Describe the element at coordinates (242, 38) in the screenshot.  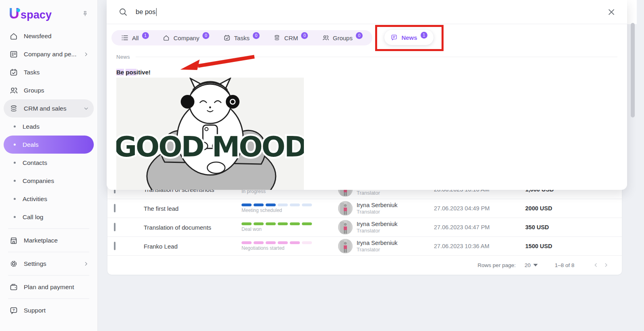
I see `tab-tasks: Tasks 0` at that location.